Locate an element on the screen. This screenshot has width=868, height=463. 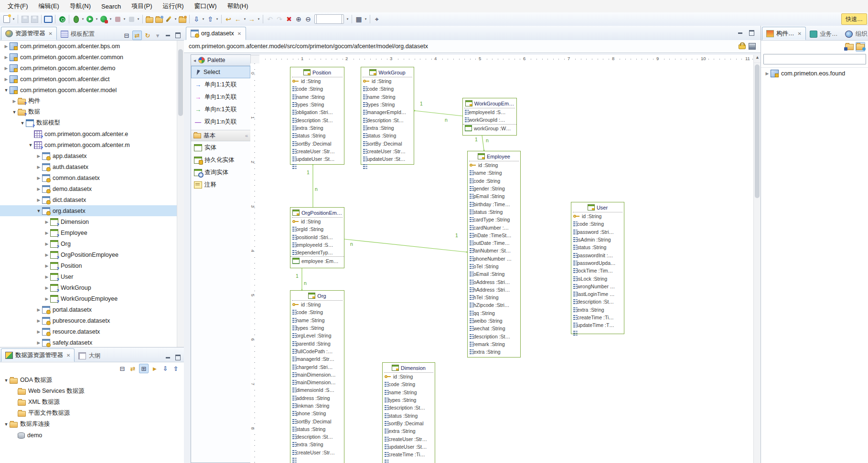
tree-item: ▶User is located at coordinates (89, 277).